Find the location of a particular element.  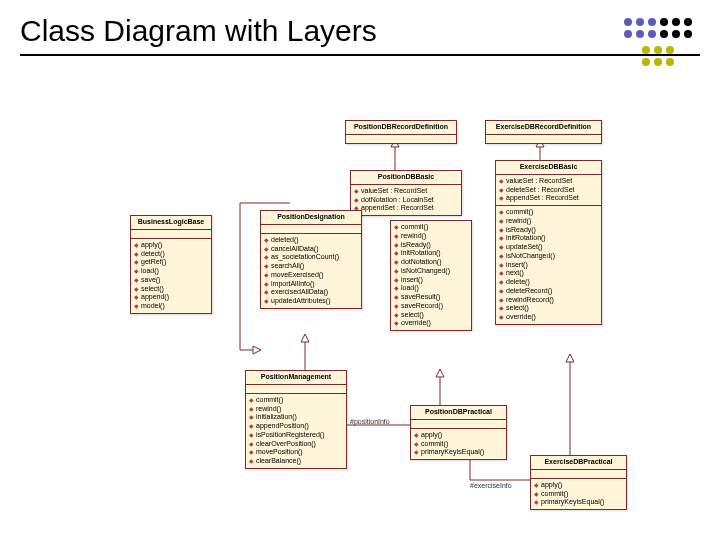

op: deleted() is located at coordinates (311, 240).